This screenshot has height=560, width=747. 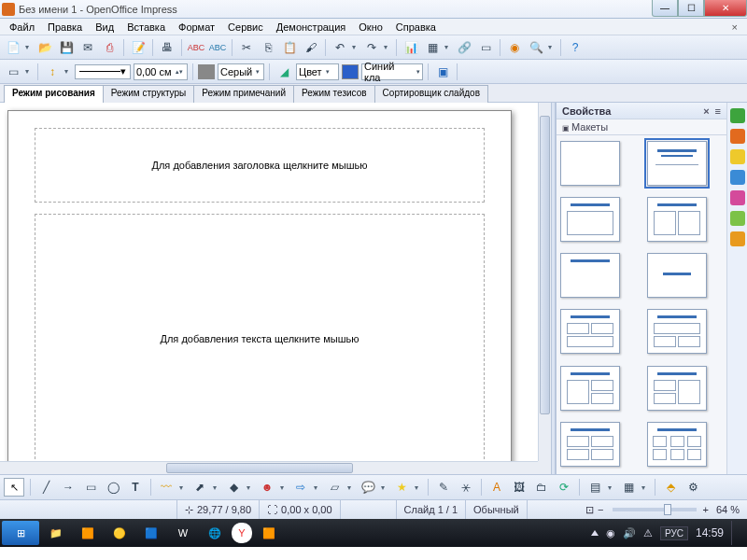 I want to click on fontwork-icon: A, so click(x=497, y=487).